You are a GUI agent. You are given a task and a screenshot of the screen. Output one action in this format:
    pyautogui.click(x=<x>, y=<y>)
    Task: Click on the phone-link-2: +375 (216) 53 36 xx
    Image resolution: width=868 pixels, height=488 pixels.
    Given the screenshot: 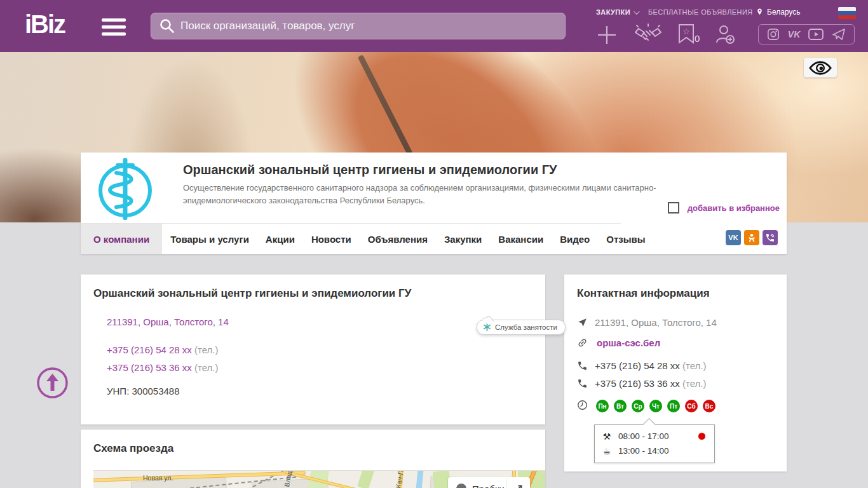 What is the action you would take?
    pyautogui.click(x=149, y=367)
    